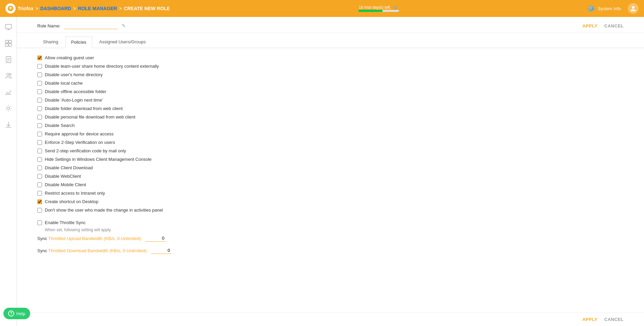 This screenshot has height=326, width=644. Describe the element at coordinates (330, 58) in the screenshot. I see `list-item: Allow creating guest user` at that location.